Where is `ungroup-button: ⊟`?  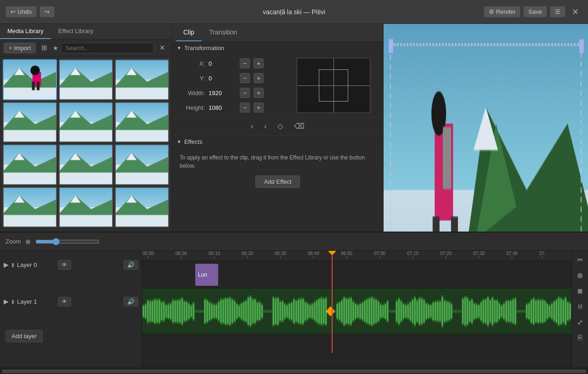
ungroup-button: ⊟ is located at coordinates (580, 306).